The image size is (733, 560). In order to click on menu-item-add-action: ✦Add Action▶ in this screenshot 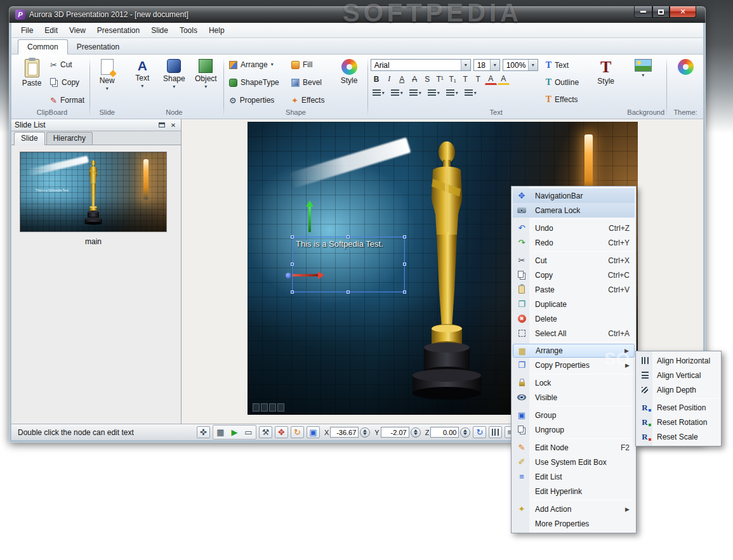, I will do `click(574, 509)`.